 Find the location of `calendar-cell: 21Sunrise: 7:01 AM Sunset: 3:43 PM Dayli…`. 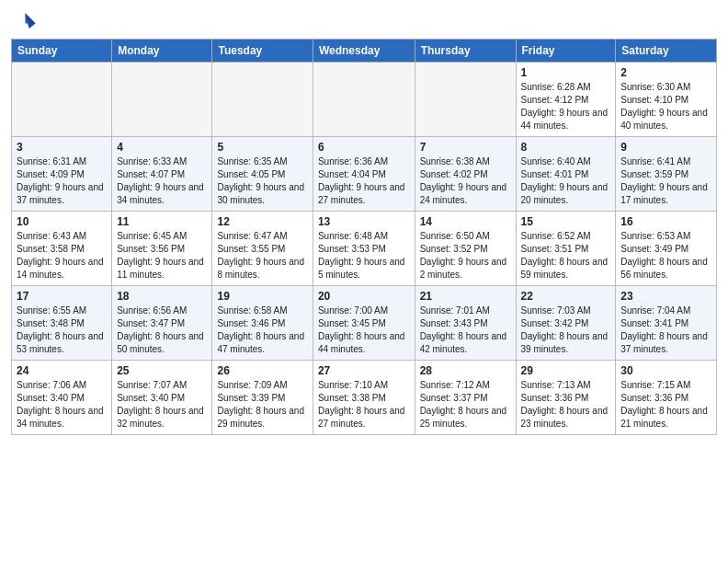

calendar-cell: 21Sunrise: 7:01 AM Sunset: 3:43 PM Dayli… is located at coordinates (465, 324).